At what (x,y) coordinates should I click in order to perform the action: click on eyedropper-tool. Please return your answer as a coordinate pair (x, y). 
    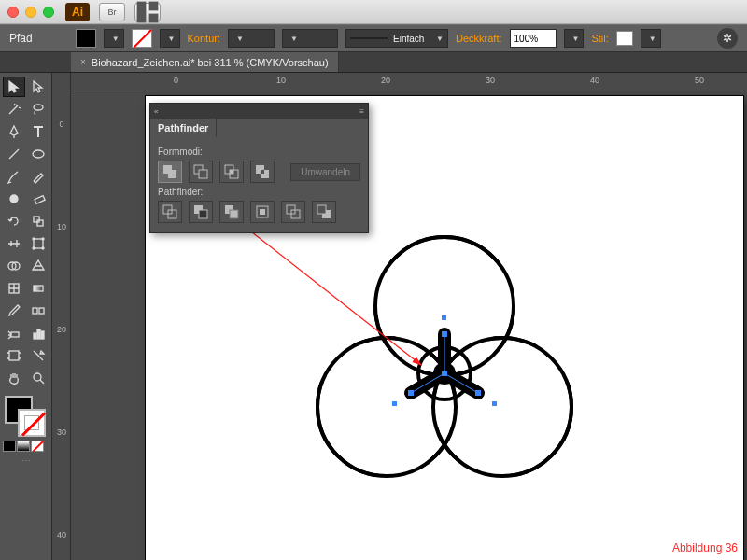
    Looking at the image, I should click on (14, 311).